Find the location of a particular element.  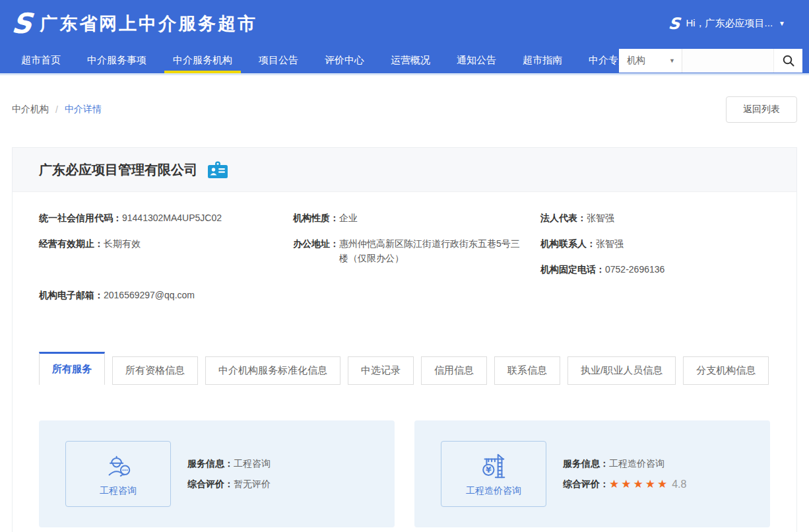

breadcrumb-row: 中介机构 / 中介详情 返回列表 is located at coordinates (404, 110).